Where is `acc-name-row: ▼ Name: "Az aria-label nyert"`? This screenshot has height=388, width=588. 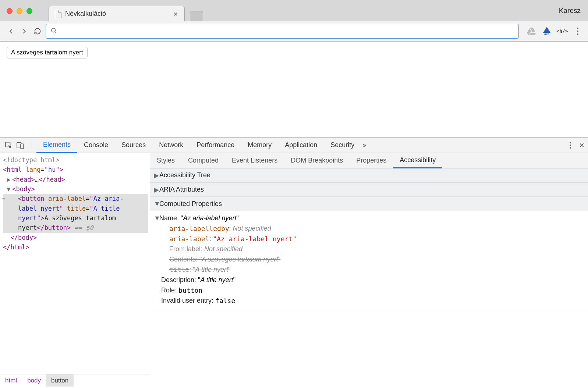
acc-name-row: ▼ Name: "Az aria-label nyert" is located at coordinates (373, 218).